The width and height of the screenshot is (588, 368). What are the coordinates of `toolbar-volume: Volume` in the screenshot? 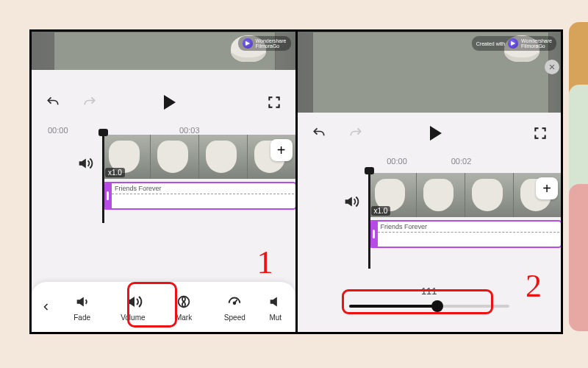 It's located at (132, 308).